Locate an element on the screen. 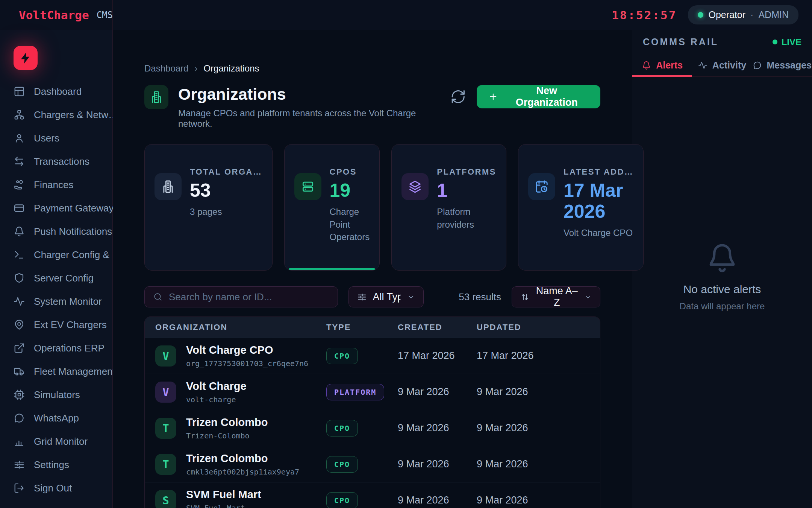 This screenshot has width=812, height=508. type-badge: CPO is located at coordinates (342, 356).